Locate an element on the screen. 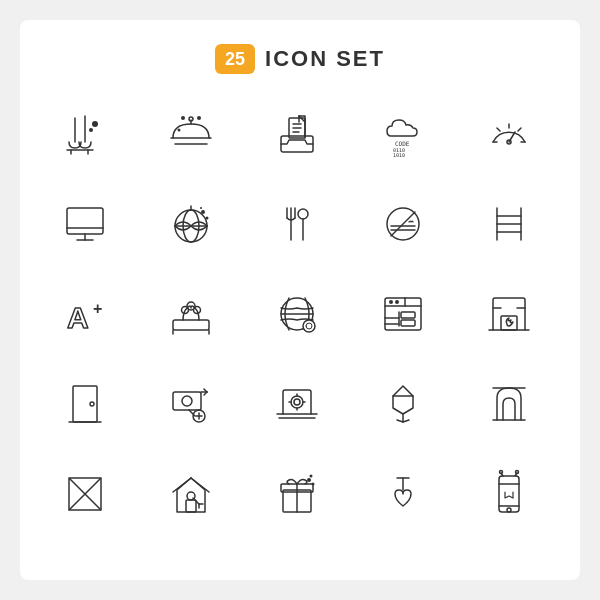  icon-cell-fireplace is located at coordinates (509, 314).